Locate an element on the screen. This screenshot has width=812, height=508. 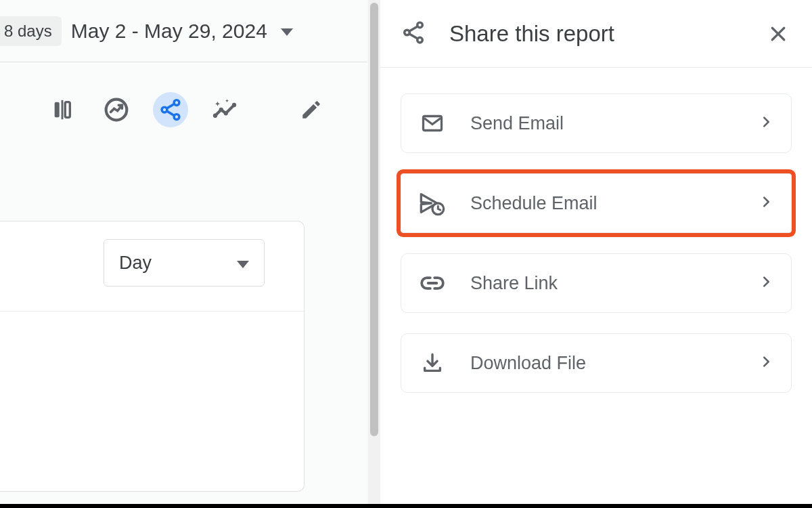
schedule-email-option: Schedule Email is located at coordinates (596, 203).